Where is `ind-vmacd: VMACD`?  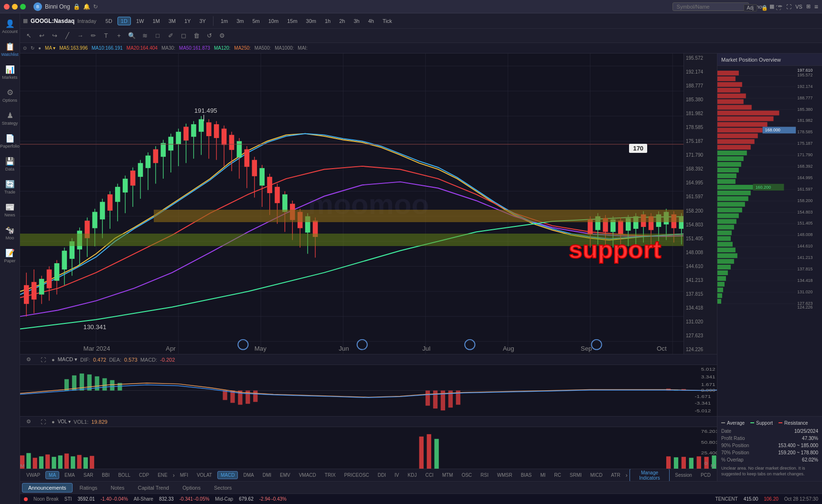 ind-vmacd: VMACD is located at coordinates (308, 475).